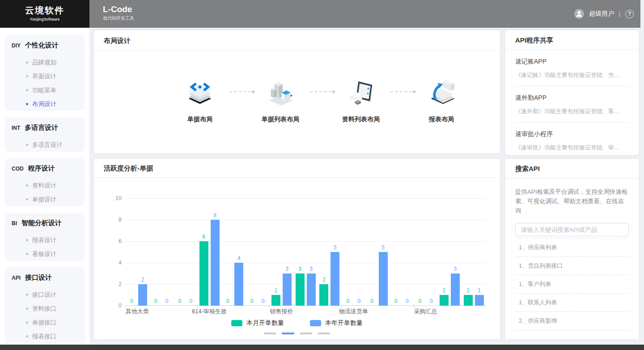 This screenshot has height=350, width=644. Describe the element at coordinates (441, 100) in the screenshot. I see `layout-item-report: 报表布局` at that location.